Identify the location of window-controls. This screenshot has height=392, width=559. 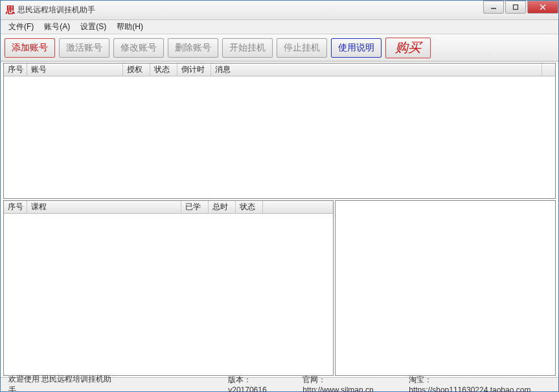
(520, 7).